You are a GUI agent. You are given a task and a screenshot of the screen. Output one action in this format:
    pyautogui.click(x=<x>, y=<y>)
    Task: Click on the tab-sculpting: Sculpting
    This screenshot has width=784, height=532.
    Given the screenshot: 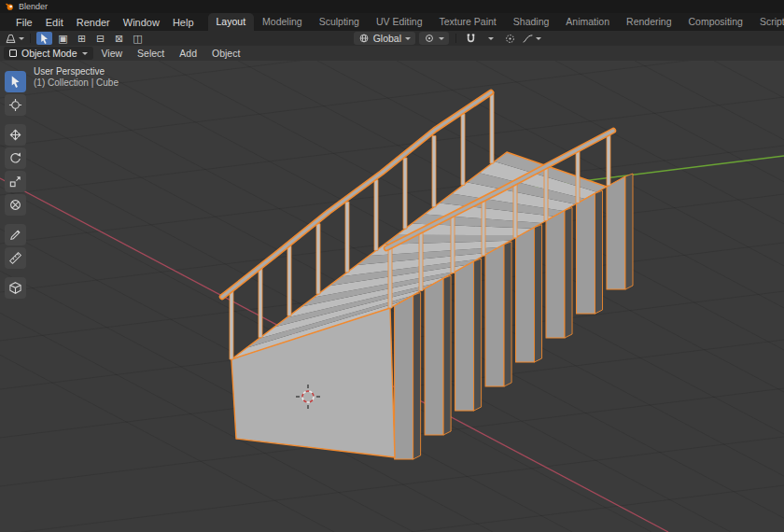 What is the action you would take?
    pyautogui.click(x=340, y=22)
    